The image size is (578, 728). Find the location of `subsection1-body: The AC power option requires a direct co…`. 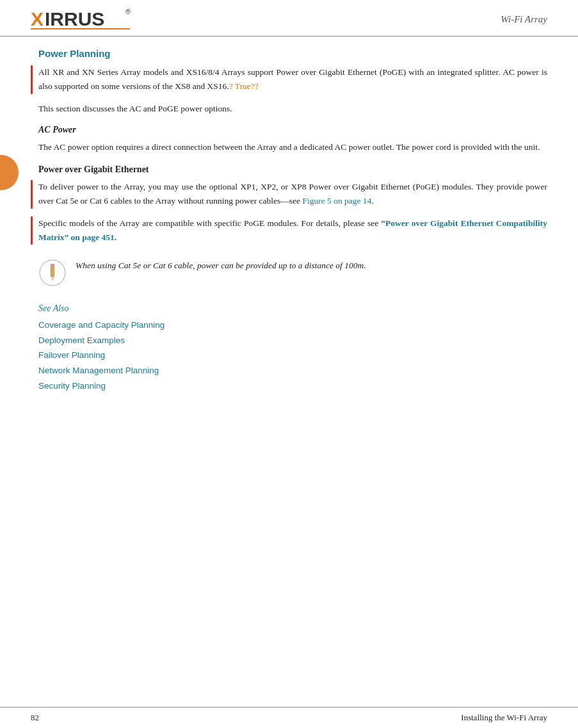

subsection1-body: The AC power option requires a direct co… is located at coordinates (293, 147).